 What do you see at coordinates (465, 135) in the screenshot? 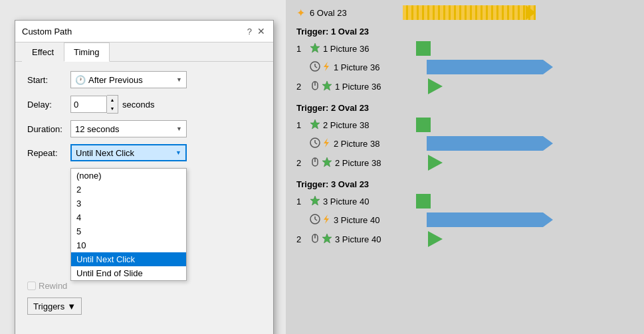
I see `trigger-group-2: Trigger: 2 Oval 2312 Picture 382 Picture…` at bounding box center [465, 135].